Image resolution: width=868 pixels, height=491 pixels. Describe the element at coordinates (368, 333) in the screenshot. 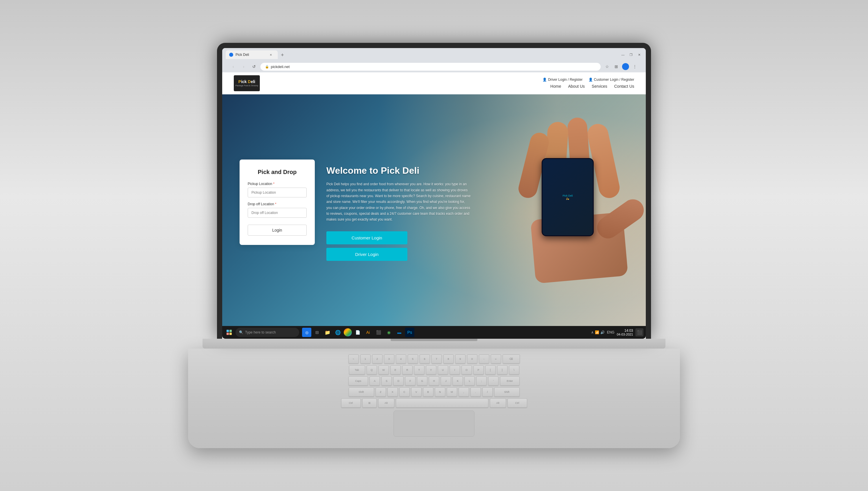

I see `taskbar-app-ai: Ai` at that location.